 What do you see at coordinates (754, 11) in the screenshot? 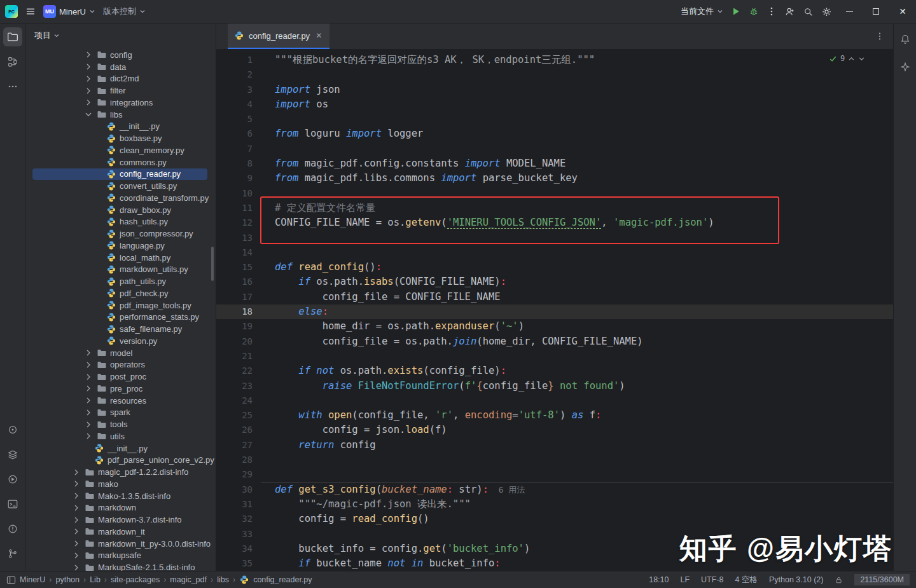
I see `debug-button` at bounding box center [754, 11].